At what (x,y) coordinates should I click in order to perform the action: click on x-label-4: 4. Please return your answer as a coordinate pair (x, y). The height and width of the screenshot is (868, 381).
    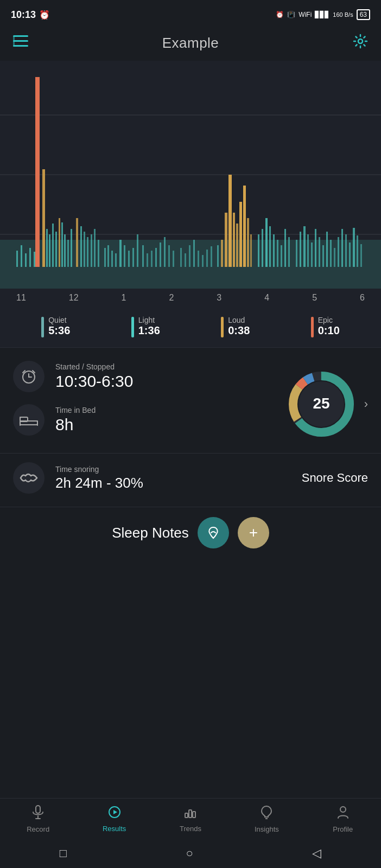
    Looking at the image, I should click on (267, 298).